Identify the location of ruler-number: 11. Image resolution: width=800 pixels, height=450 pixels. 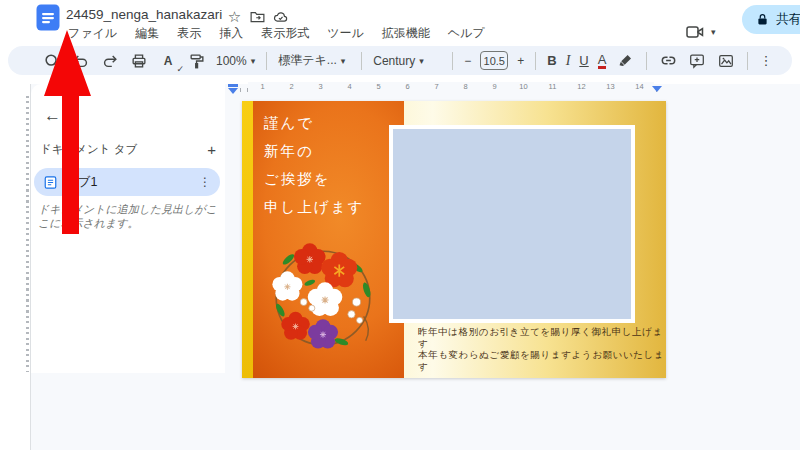
(552, 87).